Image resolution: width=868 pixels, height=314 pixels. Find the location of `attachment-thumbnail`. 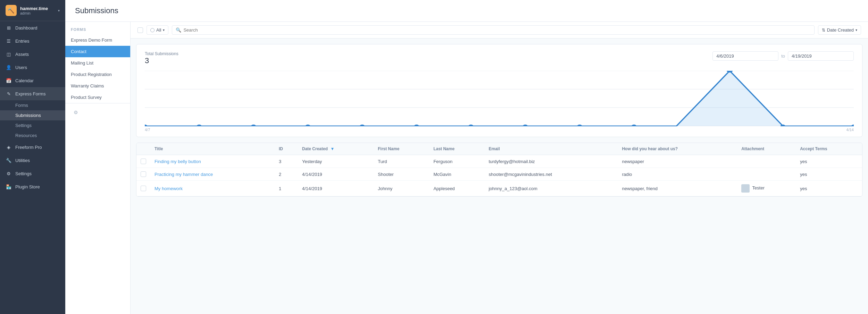

attachment-thumbnail is located at coordinates (745, 188).